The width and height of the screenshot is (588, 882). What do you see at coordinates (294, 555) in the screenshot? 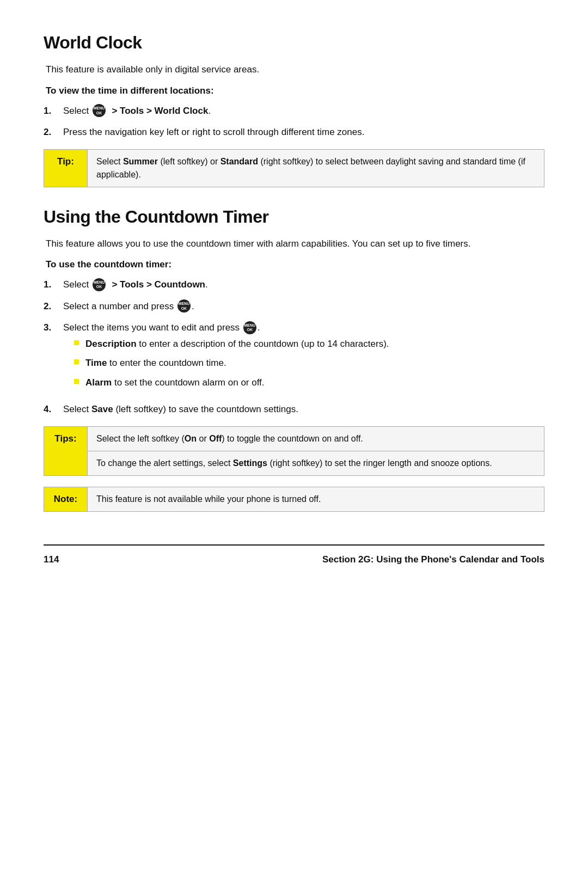
I see `page-footer: 114 Section 2G: Using the Phone's Calend…` at bounding box center [294, 555].